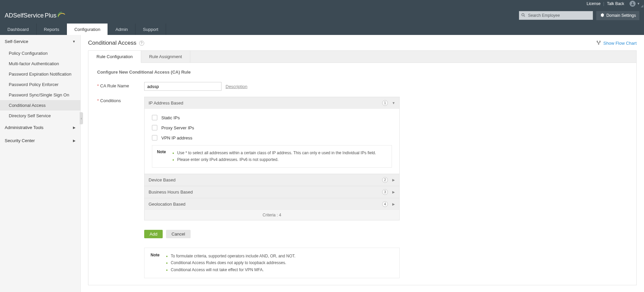 This screenshot has height=292, width=644. What do you see at coordinates (633, 4) in the screenshot?
I see `avatar-icon` at bounding box center [633, 4].